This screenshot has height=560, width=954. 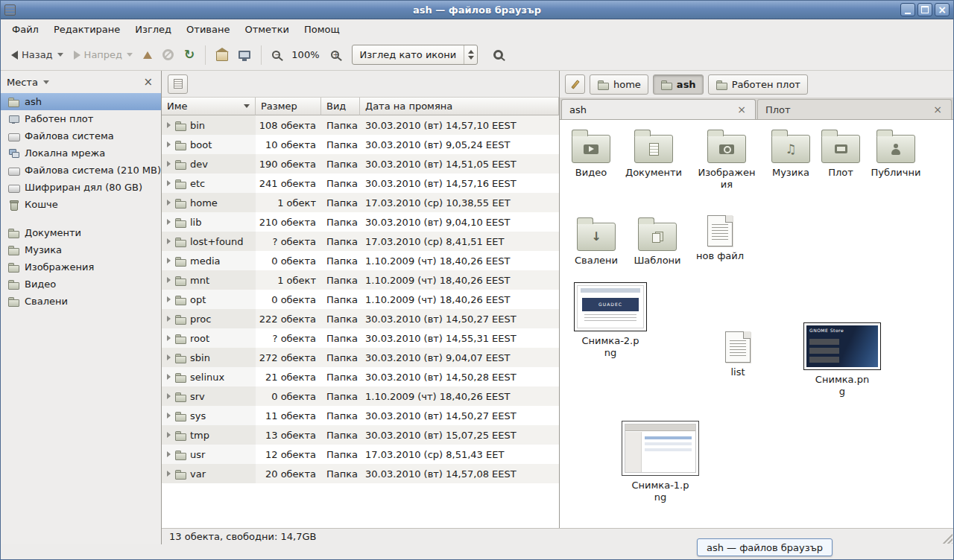 What do you see at coordinates (80, 301) in the screenshot?
I see `sidebar-item: Свалени` at bounding box center [80, 301].